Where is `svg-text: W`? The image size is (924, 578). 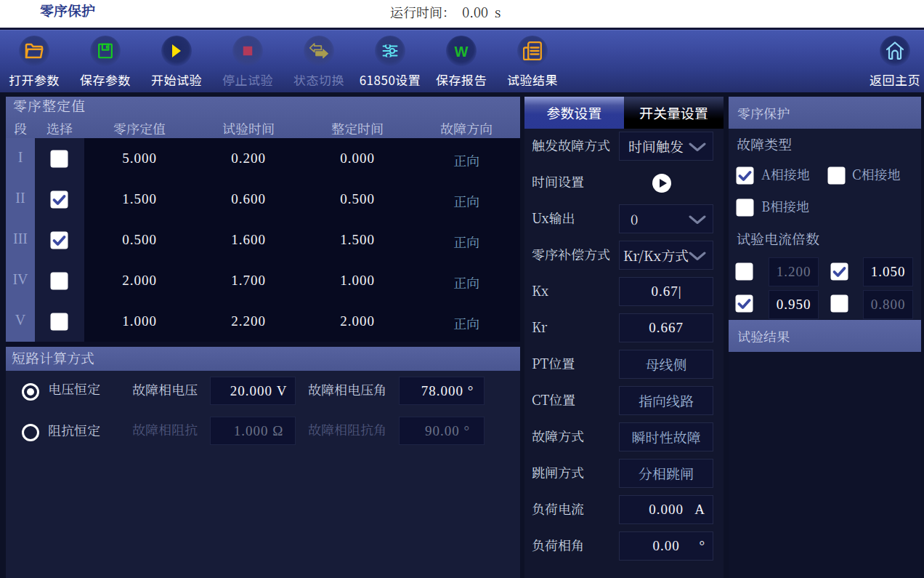
svg-text: W is located at coordinates (462, 52).